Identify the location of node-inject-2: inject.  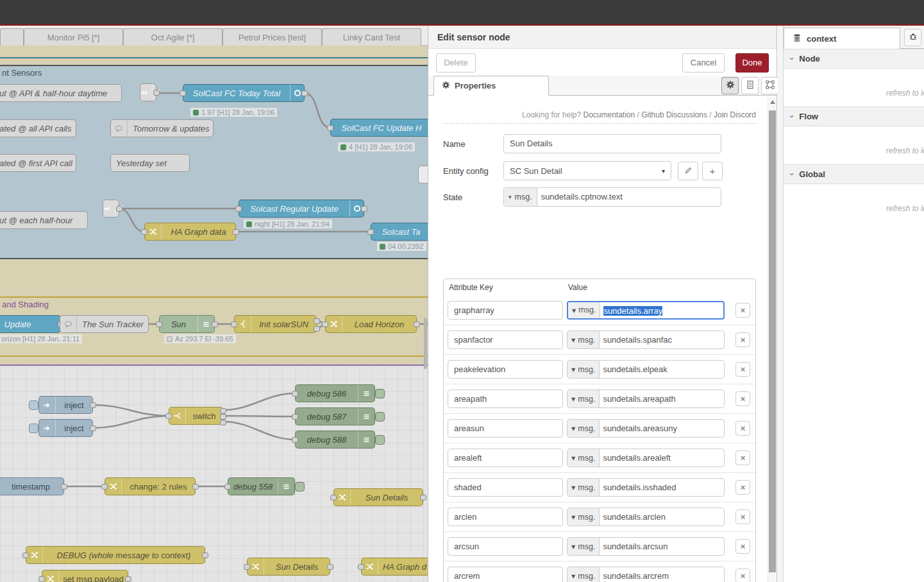
(65, 428).